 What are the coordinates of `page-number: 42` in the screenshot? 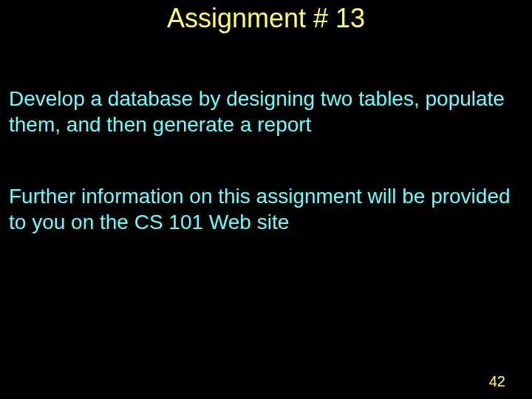 It's located at (497, 381).